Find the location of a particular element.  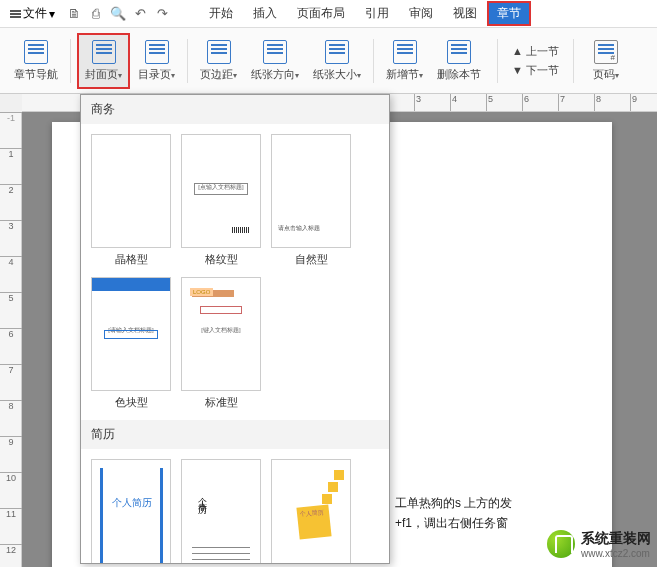

dropdown-section-header: 简历 is located at coordinates (235, 434).